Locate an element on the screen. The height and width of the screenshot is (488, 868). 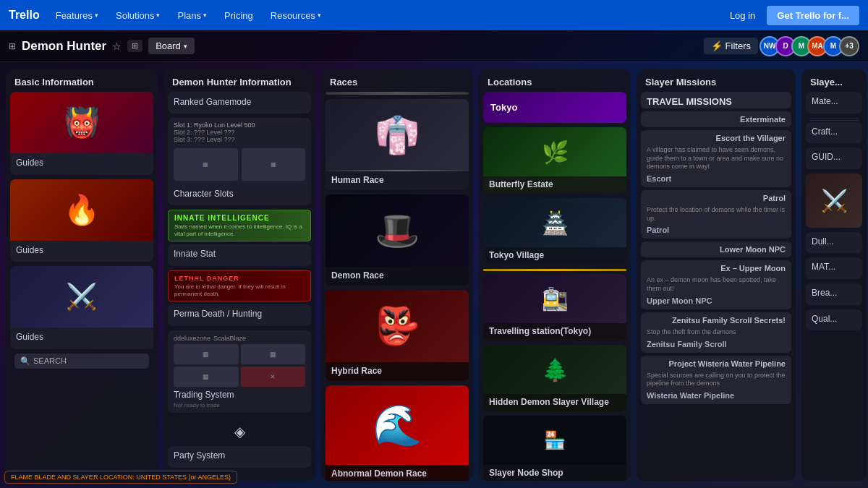
patrol-sub: Patrol is located at coordinates (716, 231).